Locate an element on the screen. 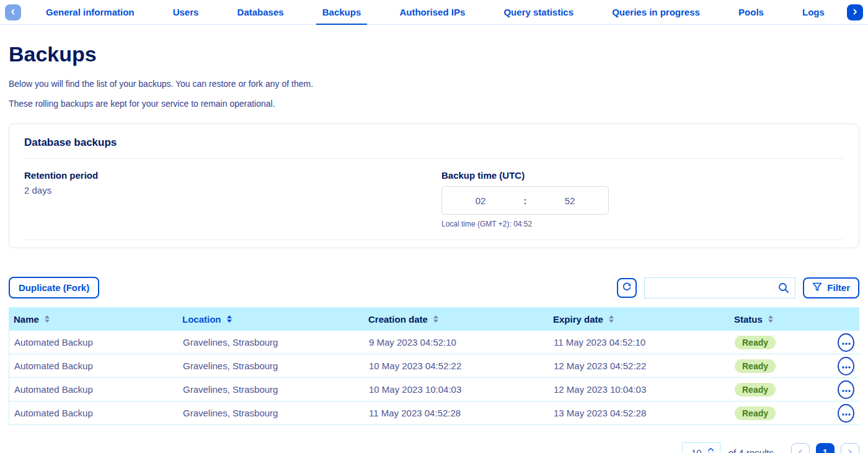 Image resolution: width=868 pixels, height=453 pixels. next-page-button is located at coordinates (850, 448).